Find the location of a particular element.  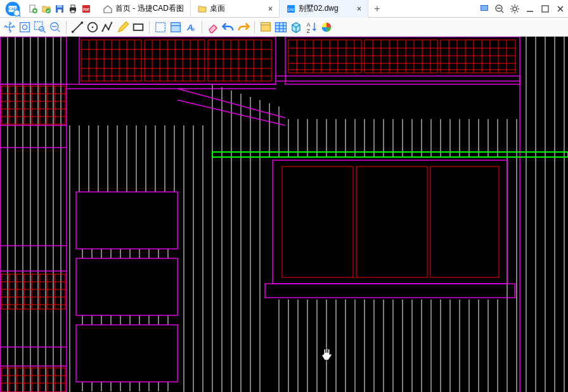

open-file-icon is located at coordinates (46, 9).